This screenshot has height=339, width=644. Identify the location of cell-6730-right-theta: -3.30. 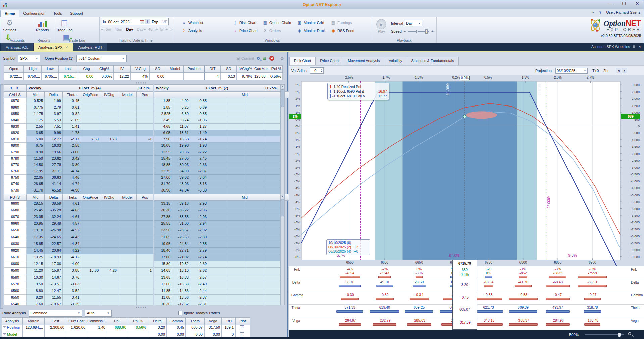
(199, 191).